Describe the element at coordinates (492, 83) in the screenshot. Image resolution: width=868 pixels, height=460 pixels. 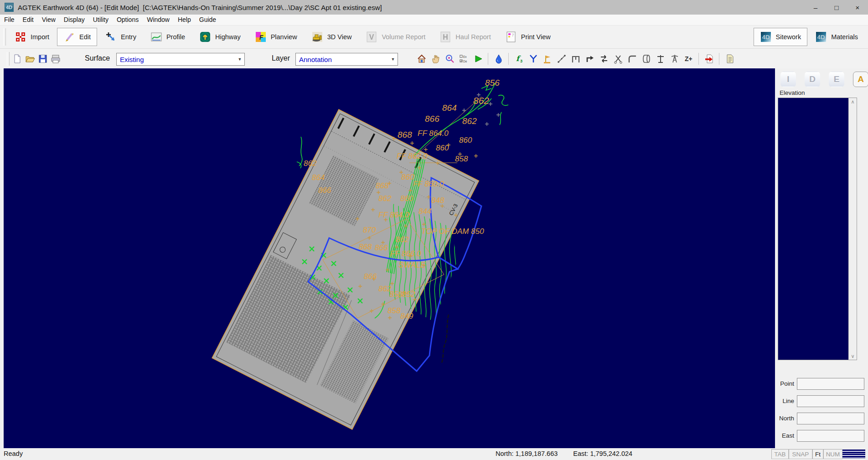
I see `elevation-annotation: 856` at that location.